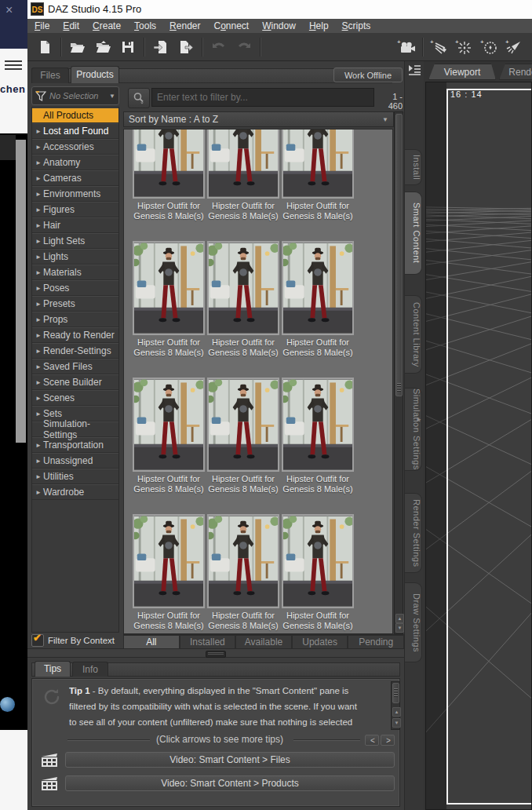  Describe the element at coordinates (399, 373) in the screenshot. I see `grid-scrollbar: ▲ ▼` at that location.